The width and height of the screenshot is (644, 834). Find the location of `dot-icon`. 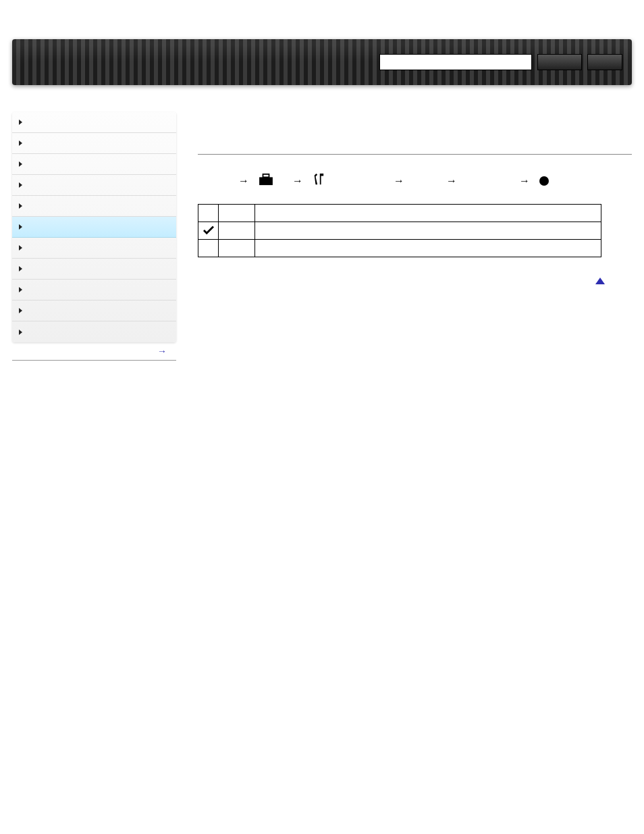

dot-icon is located at coordinates (544, 181).